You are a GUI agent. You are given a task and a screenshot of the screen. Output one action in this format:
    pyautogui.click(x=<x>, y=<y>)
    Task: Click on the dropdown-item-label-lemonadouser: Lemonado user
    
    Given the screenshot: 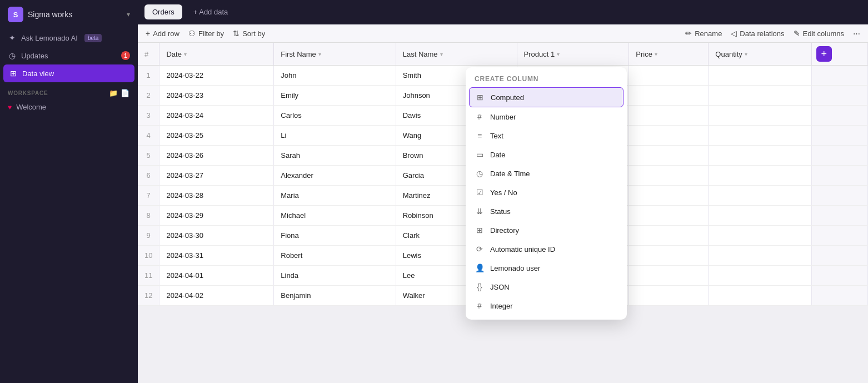 What is the action you would take?
    pyautogui.click(x=515, y=268)
    